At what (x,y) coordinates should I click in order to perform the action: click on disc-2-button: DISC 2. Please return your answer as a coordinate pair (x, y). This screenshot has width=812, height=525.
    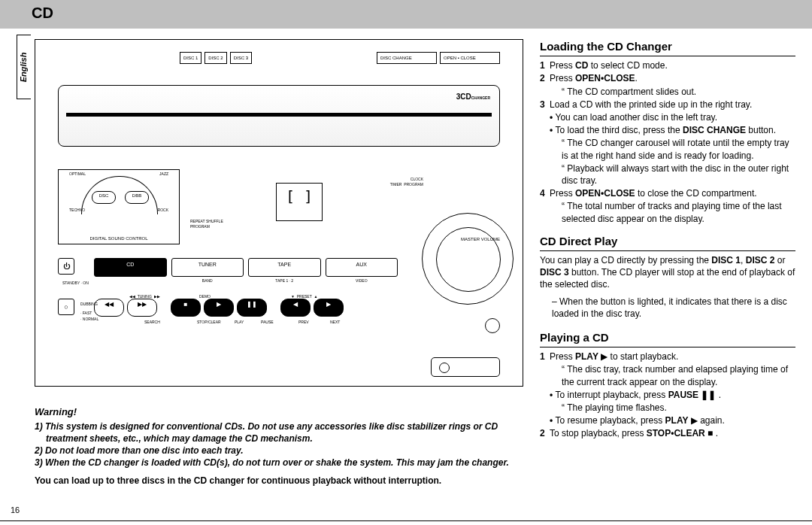
    Looking at the image, I should click on (215, 58).